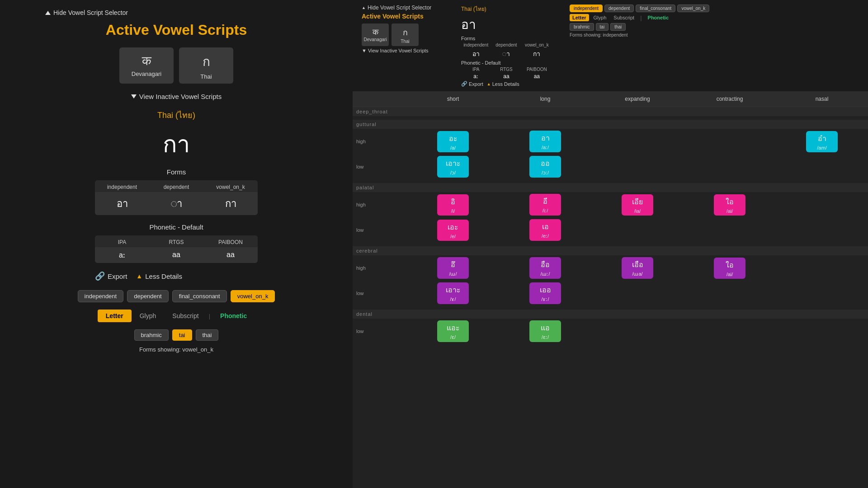 The height and width of the screenshot is (488, 868). Describe the element at coordinates (233, 316) in the screenshot. I see `tab-phonetic: Phonetic` at that location.